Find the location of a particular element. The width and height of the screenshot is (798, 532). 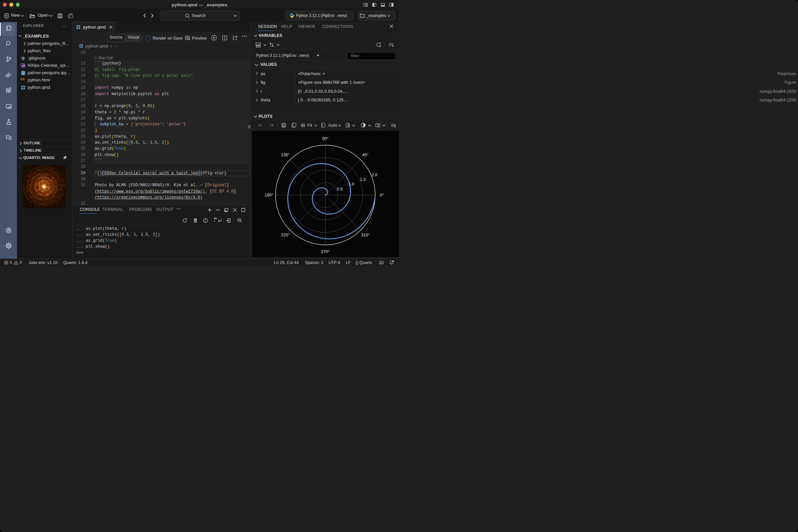

svg-text: 2.0 is located at coordinates (374, 175).